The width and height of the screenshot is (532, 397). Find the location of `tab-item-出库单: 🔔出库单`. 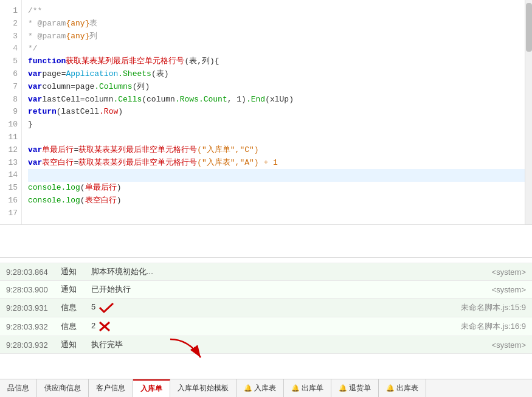

tab-item-出库单: 🔔出库单 is located at coordinates (308, 388).